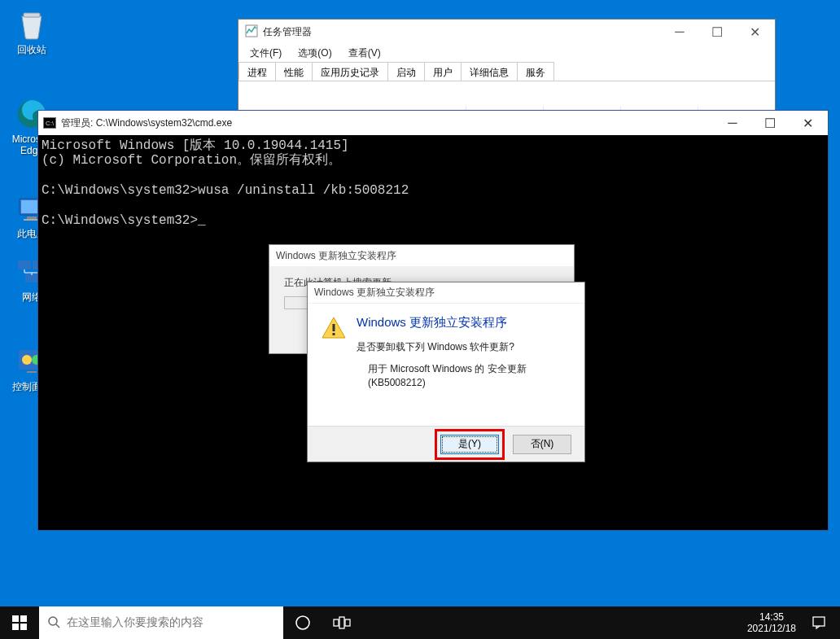 This screenshot has width=840, height=639. Describe the element at coordinates (717, 32) in the screenshot. I see `taskmgr-maximize-button: ☐` at that location.